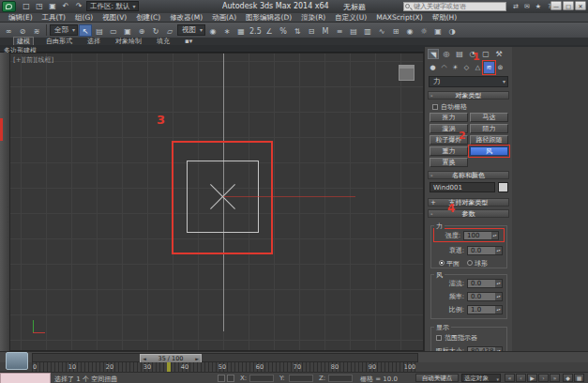  Describe the element at coordinates (407, 73) in the screenshot. I see `viewcube` at that location.